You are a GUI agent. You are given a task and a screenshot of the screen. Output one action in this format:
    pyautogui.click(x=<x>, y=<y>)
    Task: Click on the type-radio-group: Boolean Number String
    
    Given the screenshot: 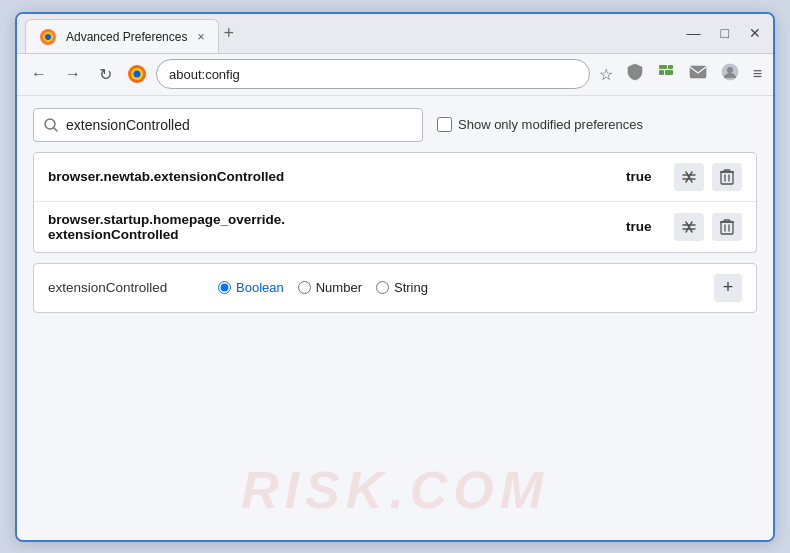 What is the action you would take?
    pyautogui.click(x=461, y=288)
    